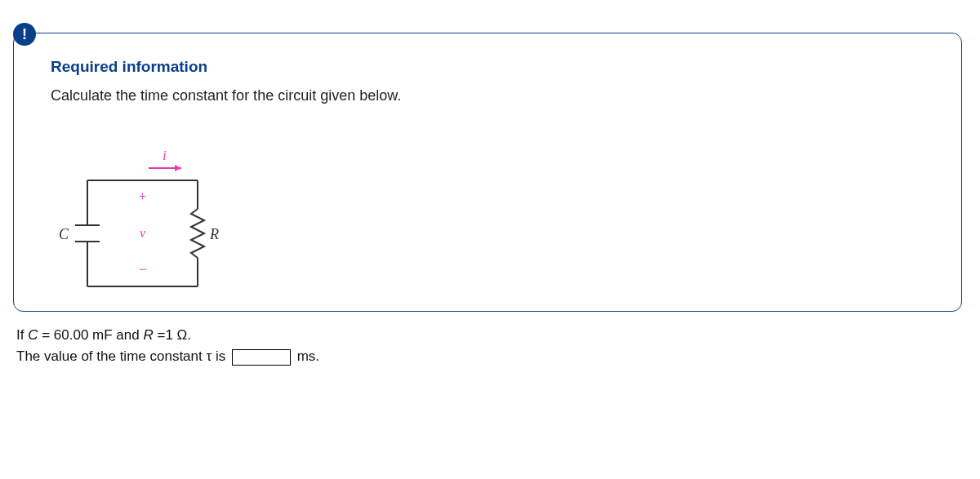 Image resolution: width=980 pixels, height=479 pixels. What do you see at coordinates (214, 234) in the screenshot?
I see `resistor-label: R` at bounding box center [214, 234].